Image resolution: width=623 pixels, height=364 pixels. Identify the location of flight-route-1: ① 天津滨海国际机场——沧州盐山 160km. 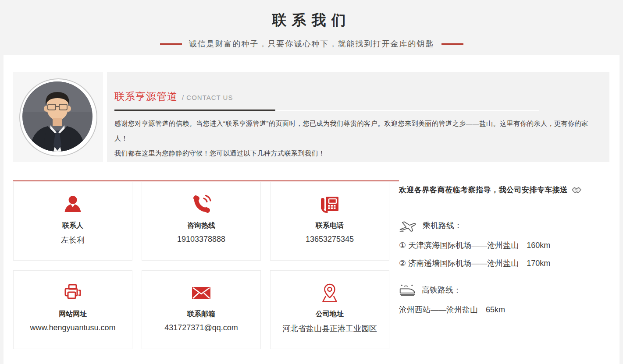
(506, 245).